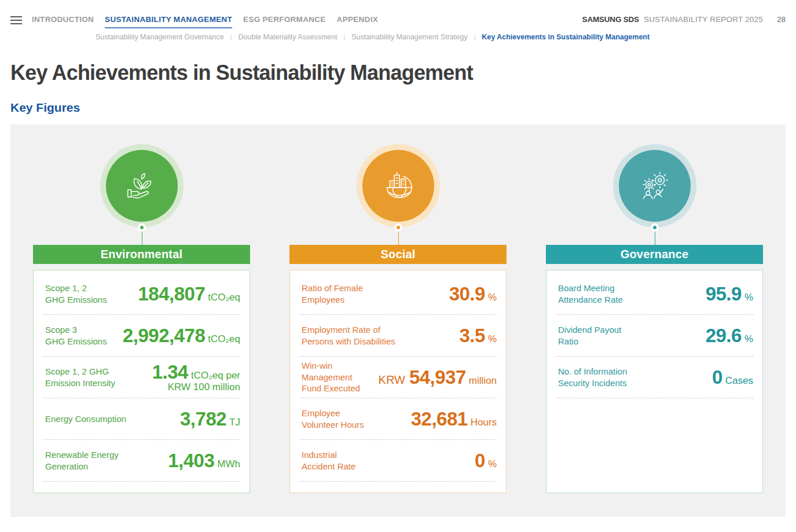  What do you see at coordinates (85, 419) in the screenshot?
I see `kpi-label: Energy Consumption` at bounding box center [85, 419].